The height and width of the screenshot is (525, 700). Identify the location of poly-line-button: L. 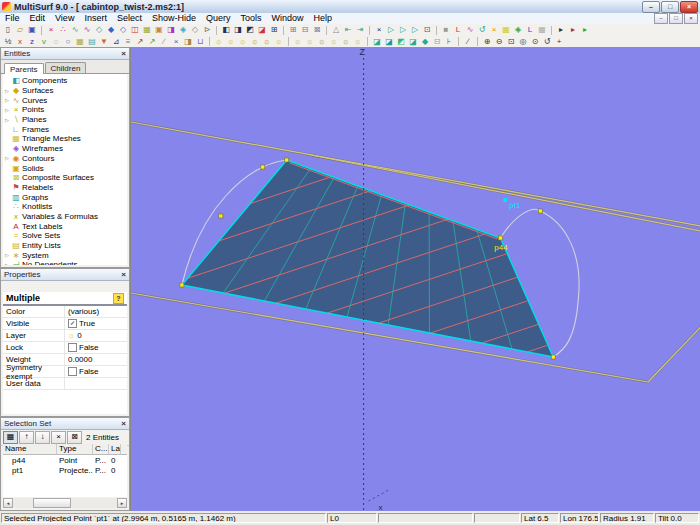
(458, 30).